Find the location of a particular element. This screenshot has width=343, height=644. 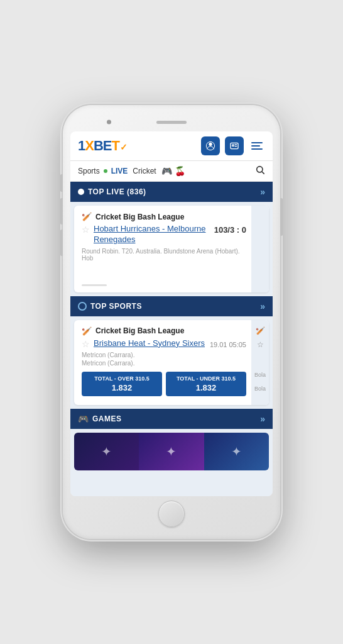

top-teams-name: Brisbane Heat - Sydney Sixers is located at coordinates (150, 343).